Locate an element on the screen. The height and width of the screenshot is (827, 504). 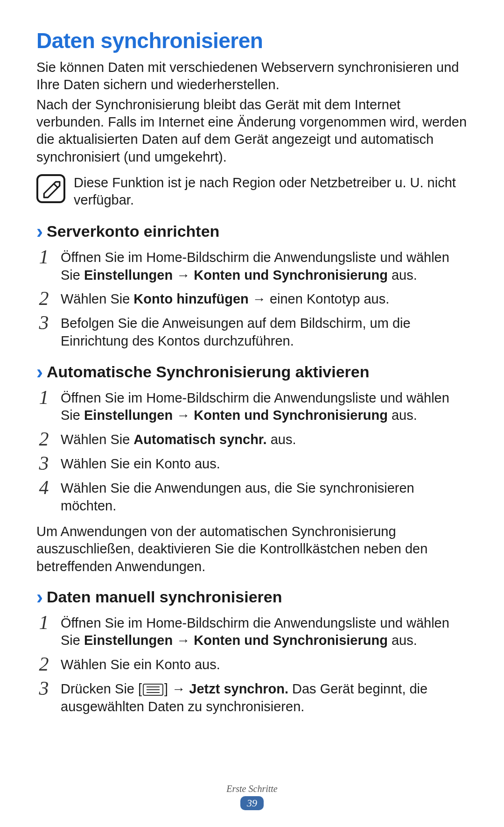
intro-paragraph-2: Nach der Synchronisierung bleibt das Ger… is located at coordinates (252, 131).